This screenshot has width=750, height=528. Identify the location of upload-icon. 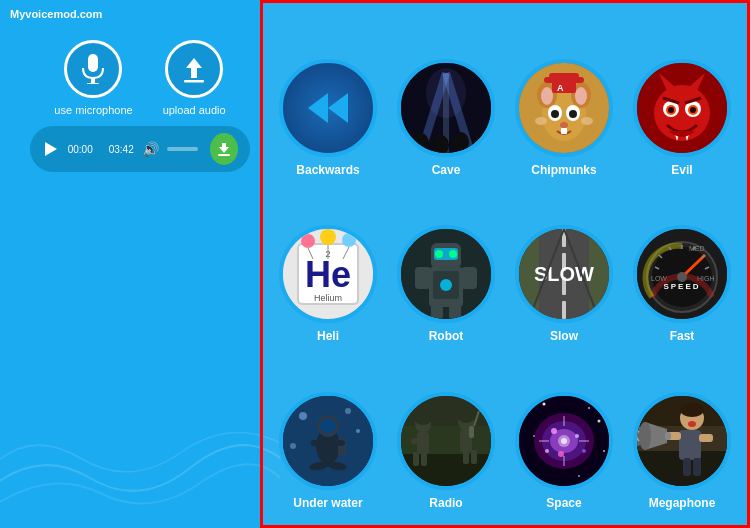
(194, 69).